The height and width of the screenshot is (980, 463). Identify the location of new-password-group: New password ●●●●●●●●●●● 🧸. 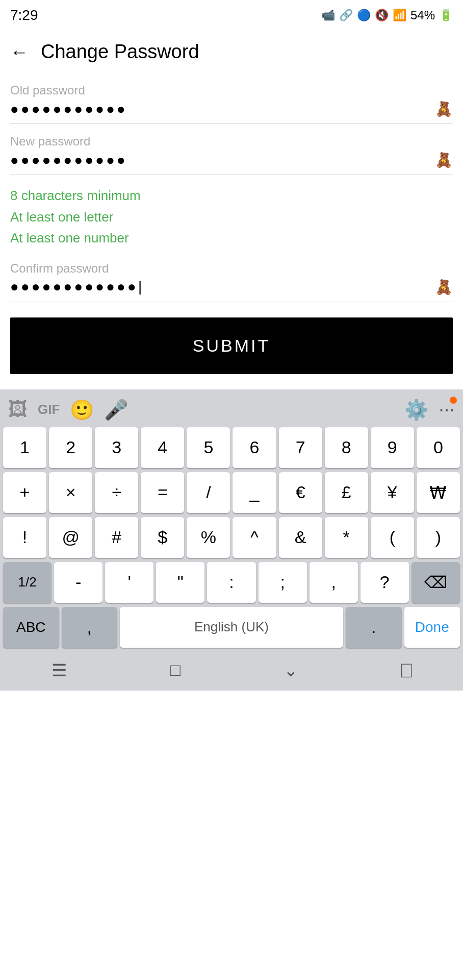
(232, 155).